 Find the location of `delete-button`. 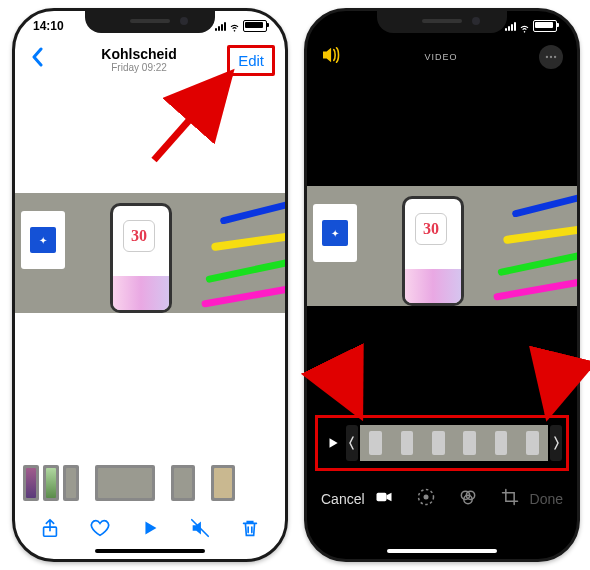

delete-button is located at coordinates (250, 528).